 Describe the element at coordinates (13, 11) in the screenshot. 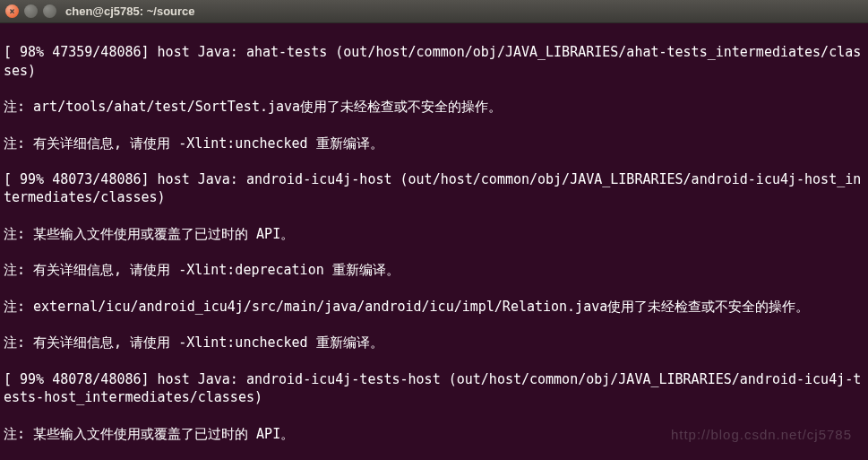

I see `close-icon: ×` at that location.